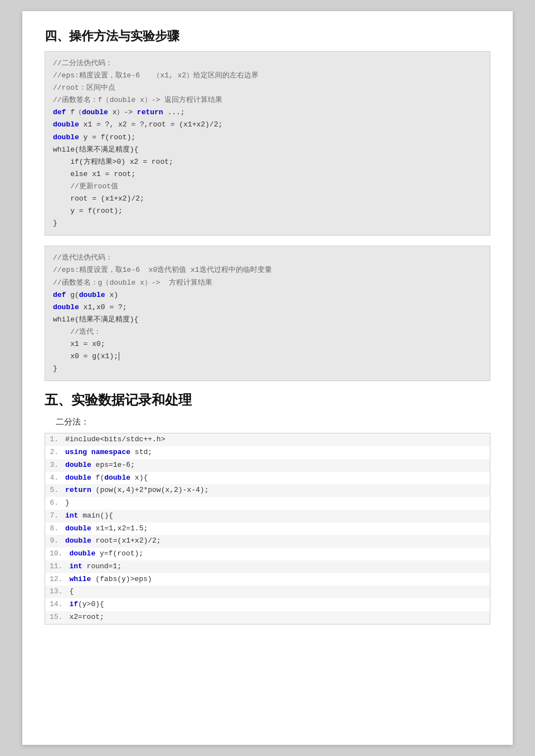 The width and height of the screenshot is (535, 756). What do you see at coordinates (278, 554) in the screenshot?
I see `line-content-10: double y=f(root);` at bounding box center [278, 554].